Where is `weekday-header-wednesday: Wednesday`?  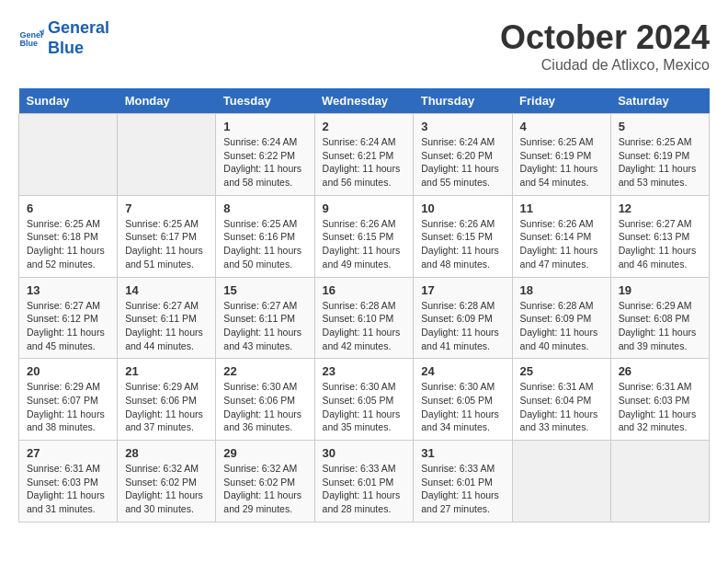
weekday-header-wednesday: Wednesday is located at coordinates (364, 101).